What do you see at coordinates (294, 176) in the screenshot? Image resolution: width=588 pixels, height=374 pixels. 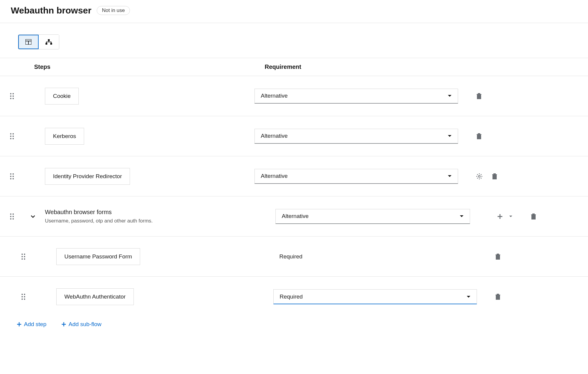 I see `table-row: Identity Provider Redirector Alternative` at bounding box center [294, 176].